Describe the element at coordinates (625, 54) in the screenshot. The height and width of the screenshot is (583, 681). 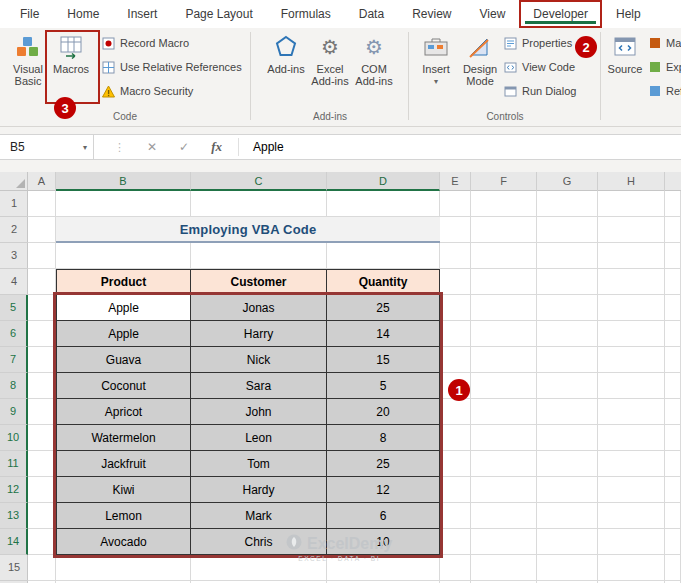
I see `source-button: Source` at that location.